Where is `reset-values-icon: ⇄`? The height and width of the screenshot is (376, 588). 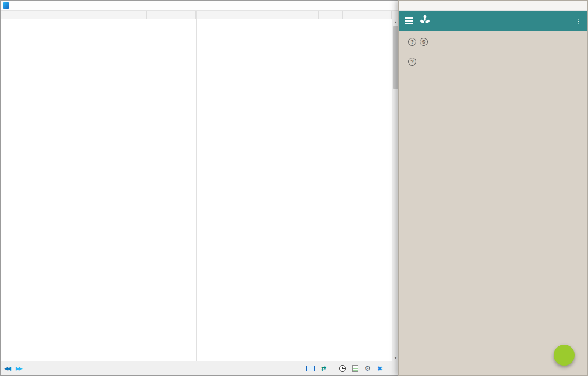 reset-values-icon: ⇄ is located at coordinates (324, 368).